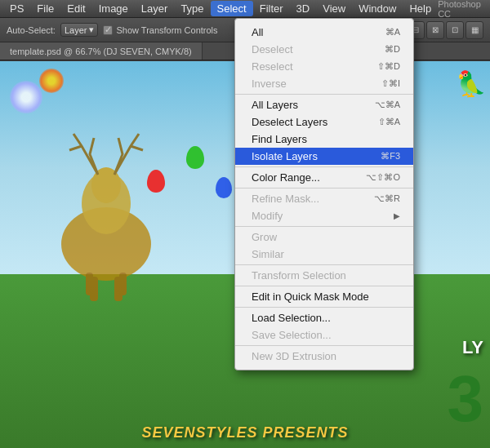  I want to click on menu-item-inverse-shortcut: ⇧⌘I, so click(390, 83).